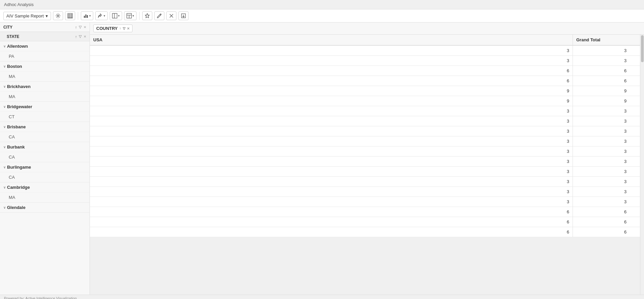 This screenshot has width=644, height=299. Describe the element at coordinates (5, 208) in the screenshot. I see `glendale-chevron: ∨` at that location.